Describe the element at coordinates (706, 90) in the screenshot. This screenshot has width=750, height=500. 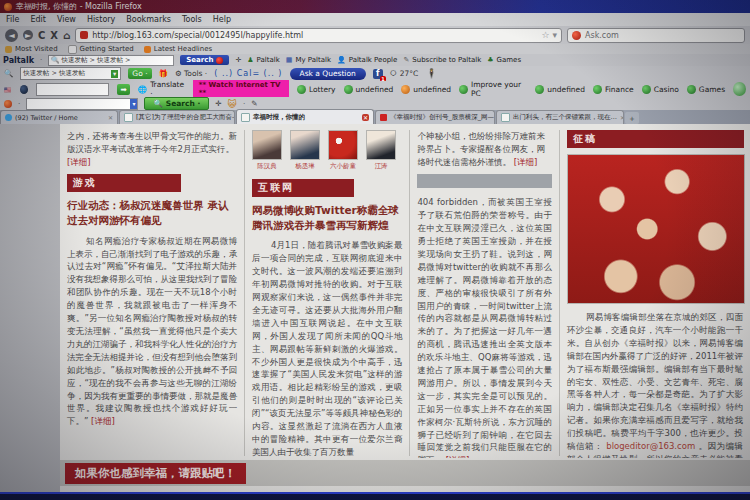
I see `toolbar-link-games: Games` at that location.